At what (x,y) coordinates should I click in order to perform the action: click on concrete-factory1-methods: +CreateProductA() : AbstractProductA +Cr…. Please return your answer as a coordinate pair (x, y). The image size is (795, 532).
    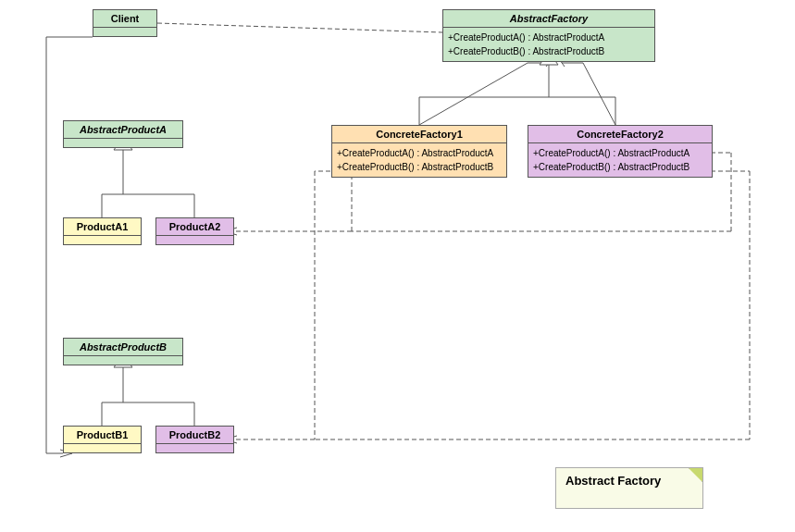
    Looking at the image, I should click on (419, 160).